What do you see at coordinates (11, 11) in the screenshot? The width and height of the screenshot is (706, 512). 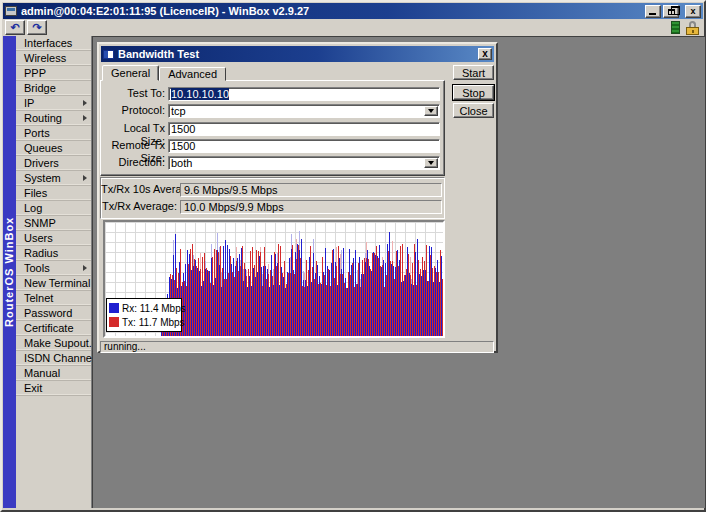 I see `app-icon` at bounding box center [11, 11].